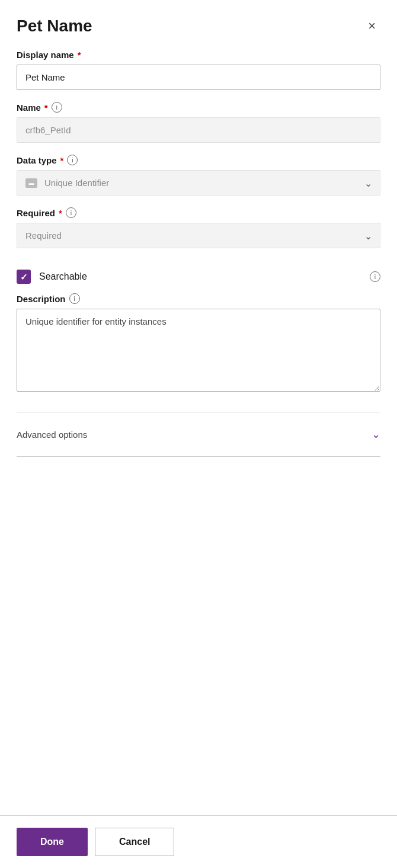 The image size is (397, 868). What do you see at coordinates (57, 107) in the screenshot?
I see `name-info-icon: i` at bounding box center [57, 107].